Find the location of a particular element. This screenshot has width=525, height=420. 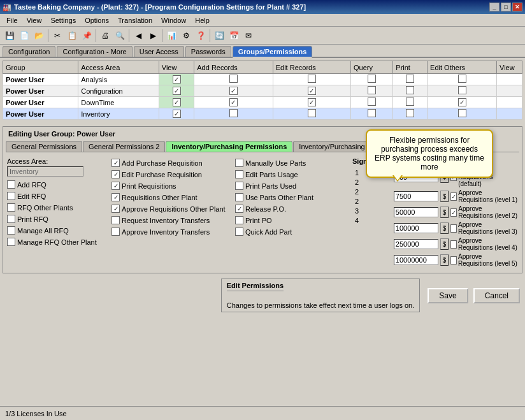

checkbox-quick-add-part is located at coordinates (240, 232).